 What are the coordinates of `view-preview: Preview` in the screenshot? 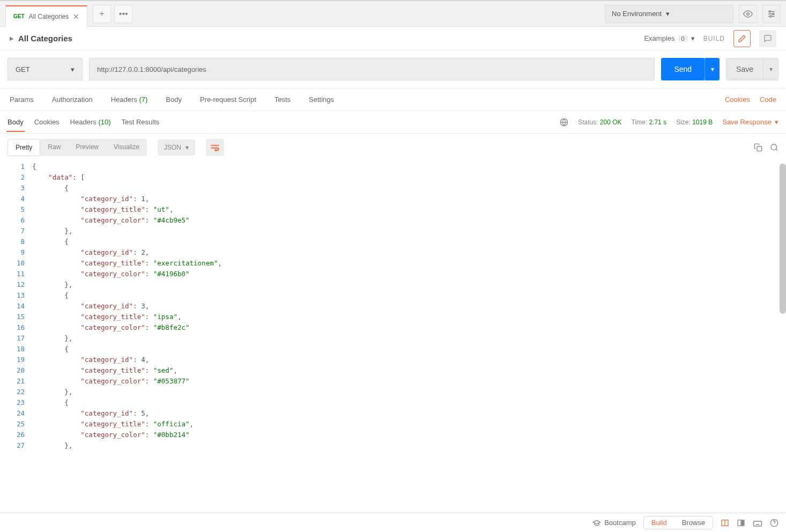 It's located at (87, 147).